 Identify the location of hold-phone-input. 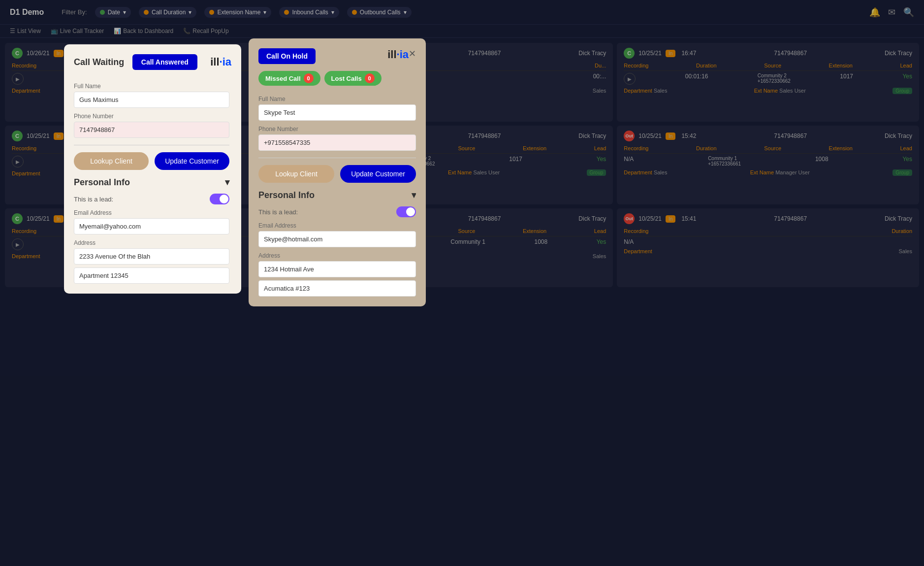
(337, 143).